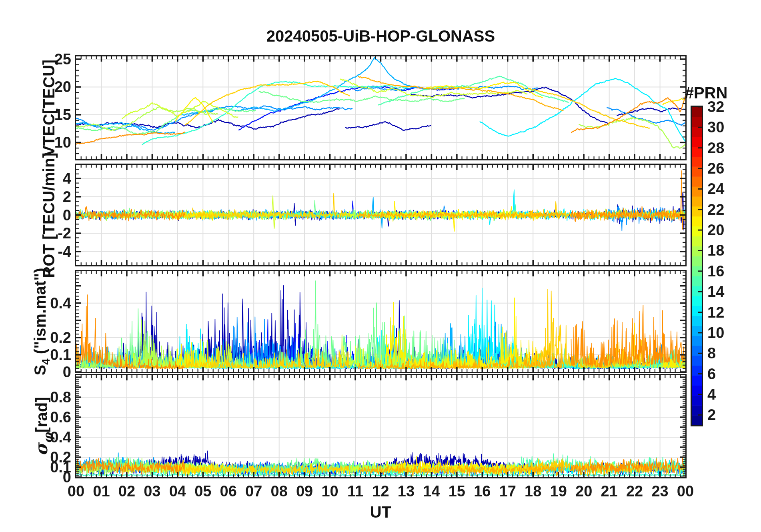  Describe the element at coordinates (49, 108) in the screenshot. I see `y-axis-label-vtec: VTEC[TECU]` at that location.